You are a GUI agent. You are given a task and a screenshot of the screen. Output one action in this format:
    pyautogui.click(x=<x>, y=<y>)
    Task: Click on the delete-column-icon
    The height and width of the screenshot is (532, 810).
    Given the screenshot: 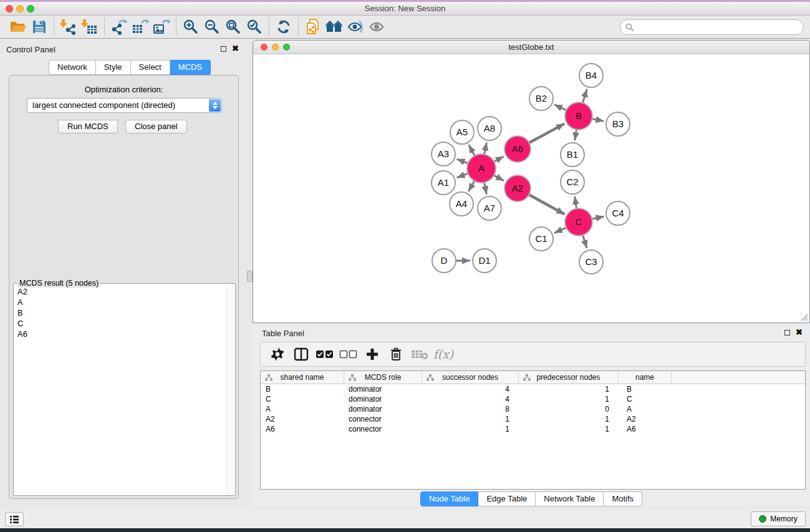 What is the action you would take?
    pyautogui.click(x=396, y=354)
    